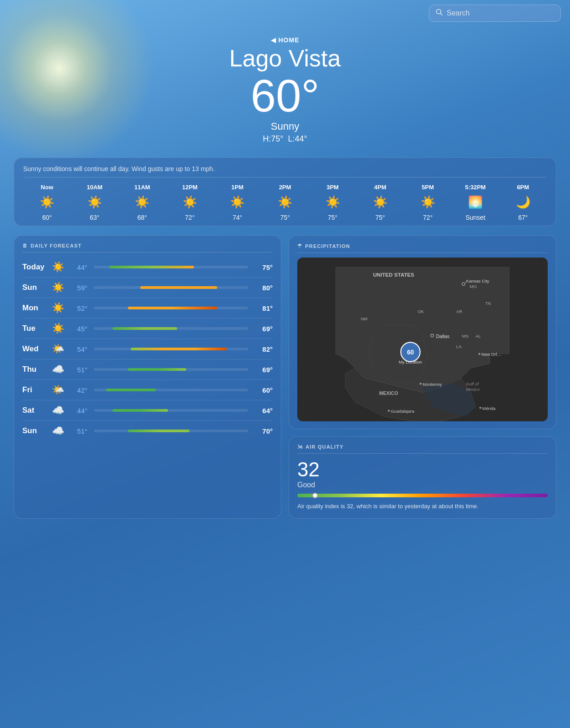 This screenshot has width=570, height=728. Describe the element at coordinates (475, 202) in the screenshot. I see `hourly-icon: 🌅` at that location.